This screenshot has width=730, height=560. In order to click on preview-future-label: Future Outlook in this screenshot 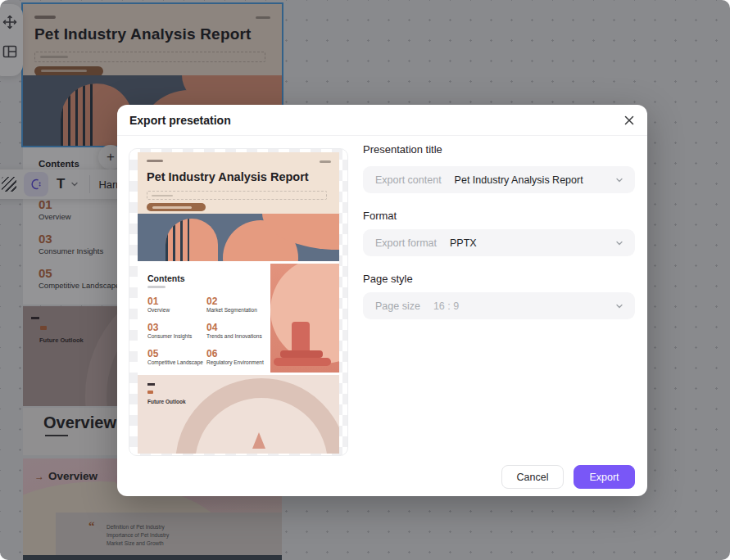, I will do `click(167, 401)`.